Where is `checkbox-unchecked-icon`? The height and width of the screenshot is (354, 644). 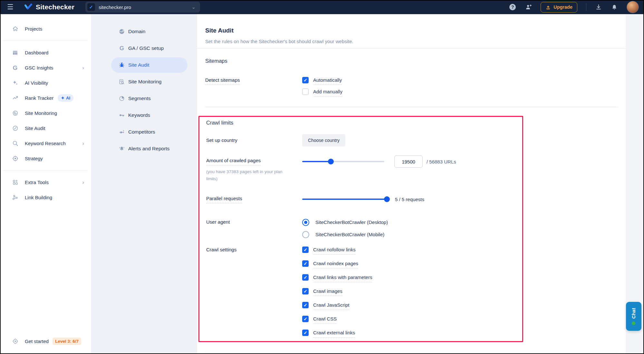 checkbox-unchecked-icon is located at coordinates (305, 92).